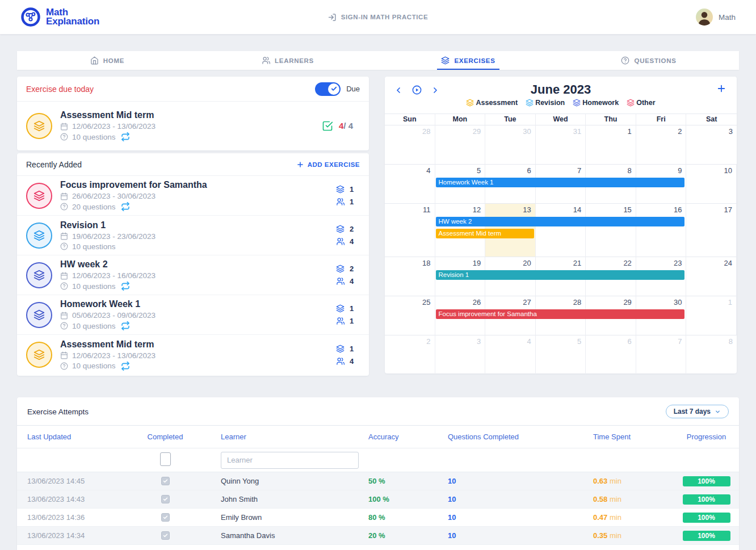 This screenshot has height=550, width=756. I want to click on attempt-row: 13/06/2023 14:43 John Smith 100 % 10 0.5…, so click(378, 499).